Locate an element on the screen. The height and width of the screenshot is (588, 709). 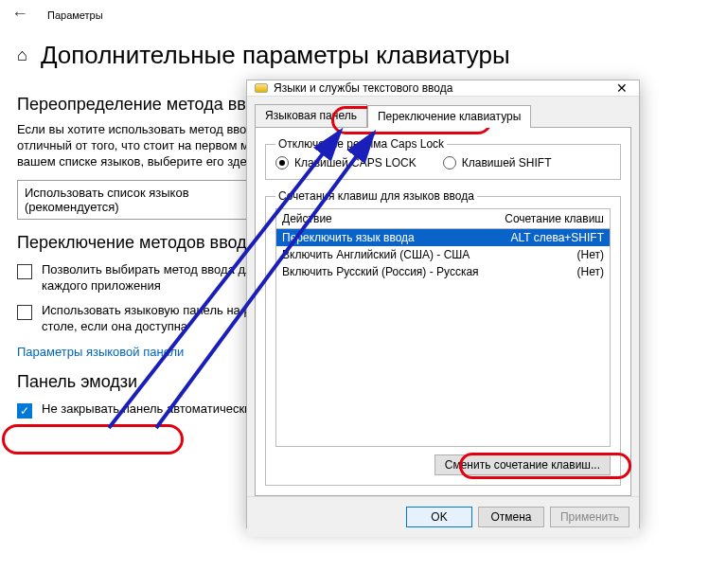
default-ime-combo: Использовать список языков (рекомендуетс… is located at coordinates (150, 200).